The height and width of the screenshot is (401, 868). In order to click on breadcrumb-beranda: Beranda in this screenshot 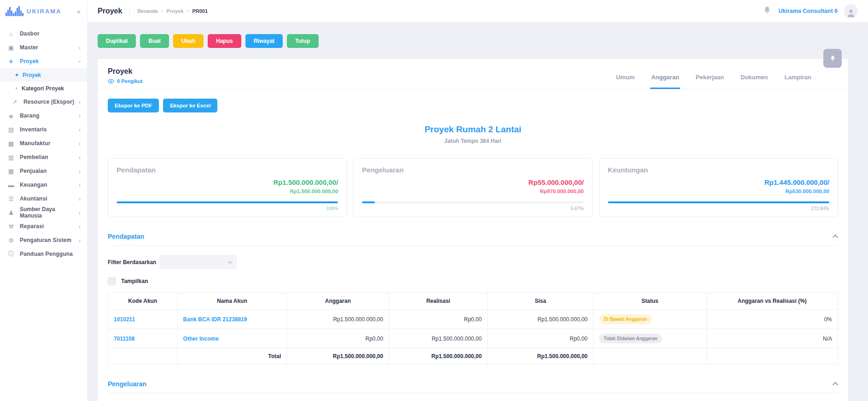, I will do `click(147, 11)`.